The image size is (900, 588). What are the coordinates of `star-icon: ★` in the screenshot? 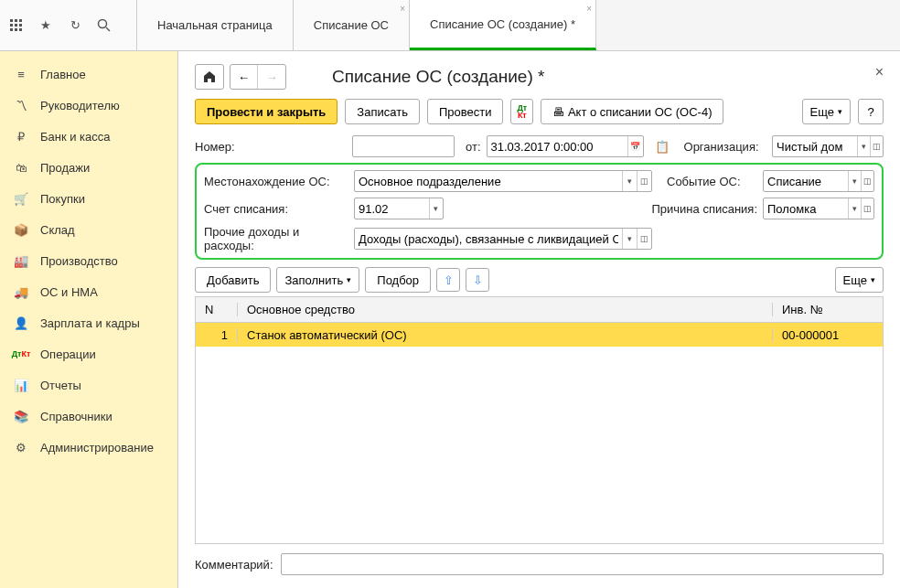 It's located at (46, 26).